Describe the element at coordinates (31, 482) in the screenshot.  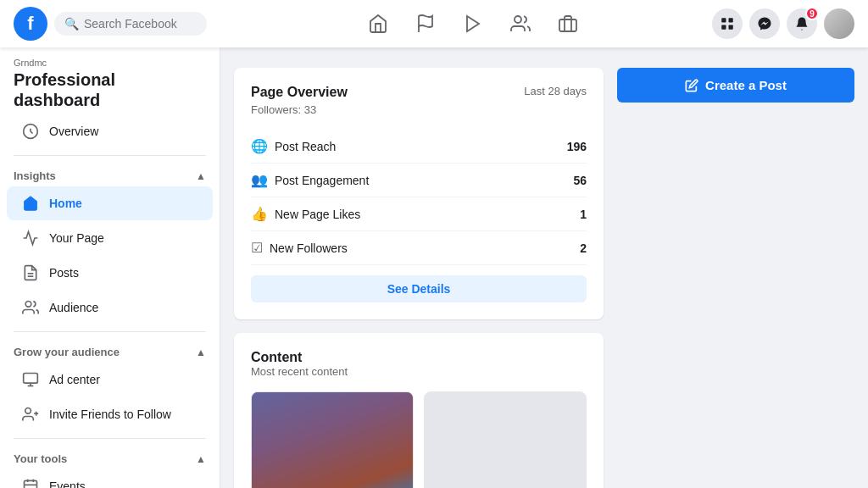
I see `events-icon` at that location.